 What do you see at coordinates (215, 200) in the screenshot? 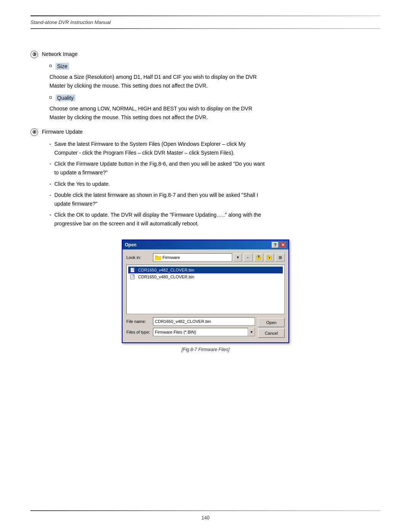
I see `dash-item-4: - Double click the latest firmware as sh…` at bounding box center [215, 200].